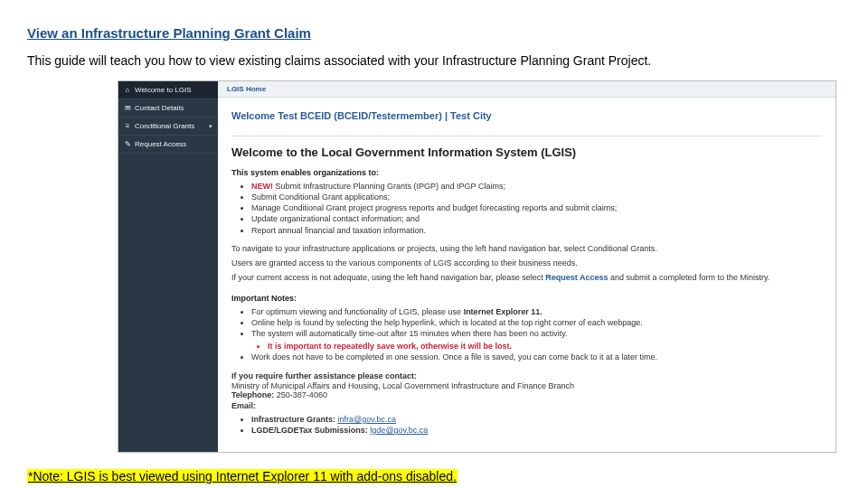 This screenshot has height=488, width=868. I want to click on welcome-system-heading: Welcome to the Local Government Informat…, so click(526, 152).